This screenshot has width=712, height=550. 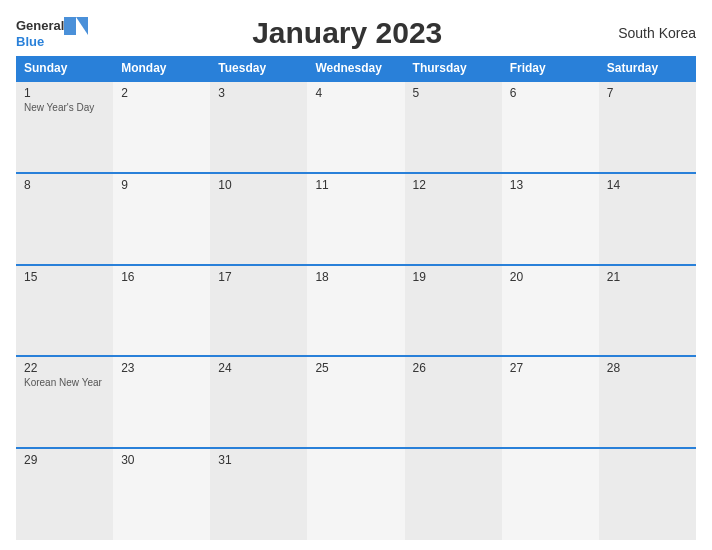 I want to click on header: General Blue January 2023 South Korea, so click(x=356, y=33).